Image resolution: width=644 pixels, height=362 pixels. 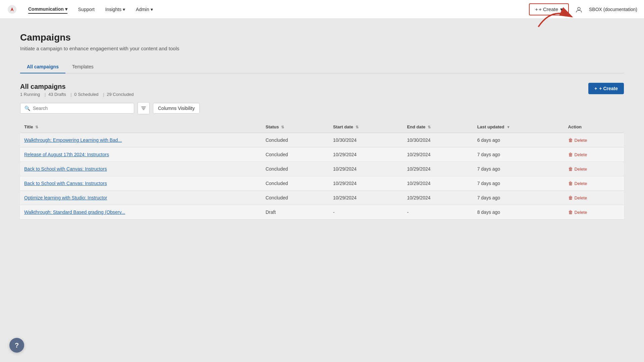 What do you see at coordinates (322, 127) in the screenshot?
I see `table-header: Title ⇅ Status ⇅ Start date ⇅ End date ⇅…` at bounding box center [322, 127].